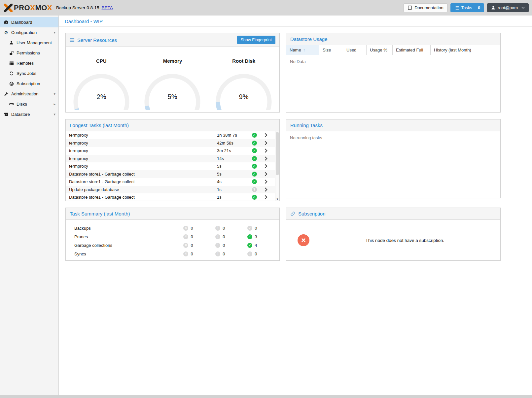 The image size is (532, 398). I want to click on sidebar-item-remotes: Remotes, so click(29, 63).